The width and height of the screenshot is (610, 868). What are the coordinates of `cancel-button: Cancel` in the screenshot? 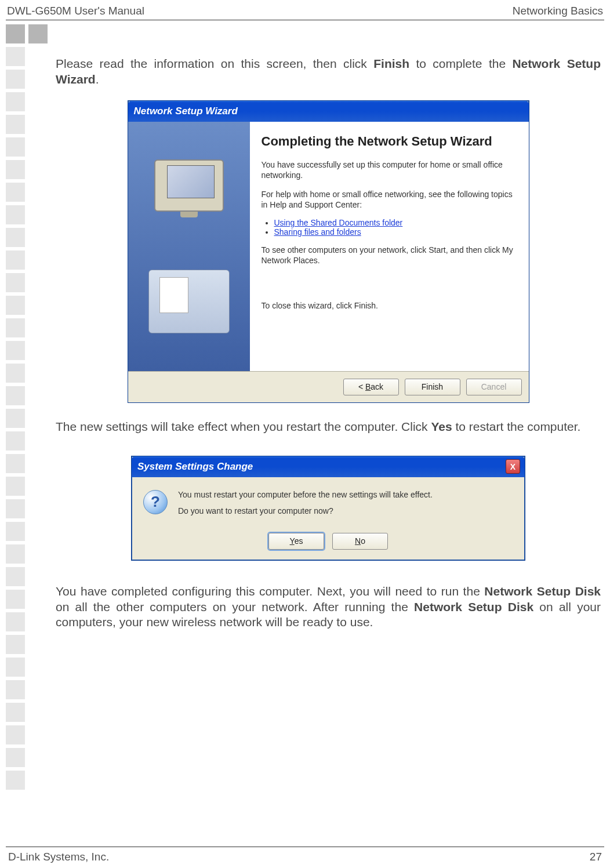 It's located at (494, 387).